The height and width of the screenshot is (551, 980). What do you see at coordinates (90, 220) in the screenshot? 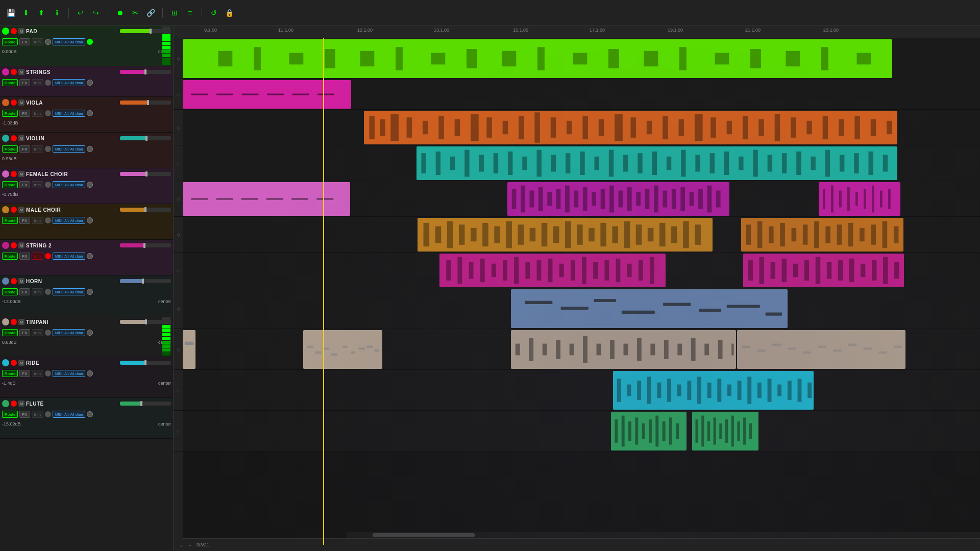
I see `midi-enable-male-choir` at bounding box center [90, 220].